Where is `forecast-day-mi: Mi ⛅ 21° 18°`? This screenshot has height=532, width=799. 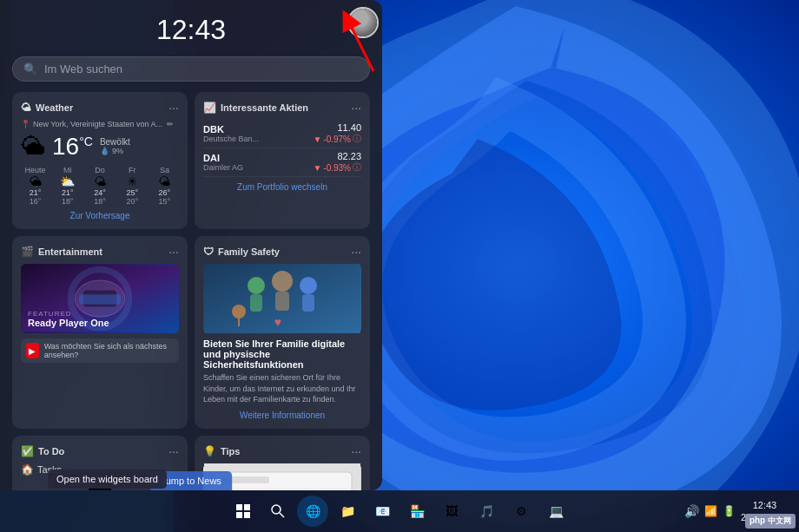
forecast-day-mi: Mi ⛅ 21° 18° is located at coordinates (68, 186).